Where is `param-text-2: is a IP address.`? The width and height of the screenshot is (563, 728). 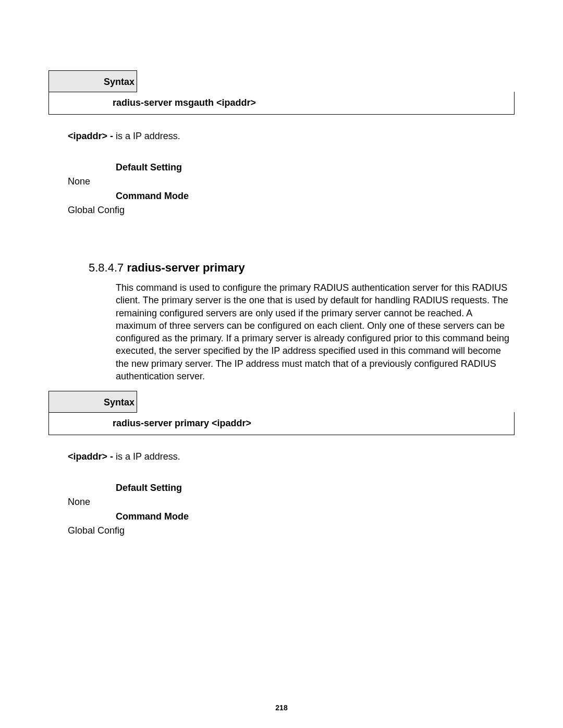
param-text-2: is a IP address. is located at coordinates (148, 456).